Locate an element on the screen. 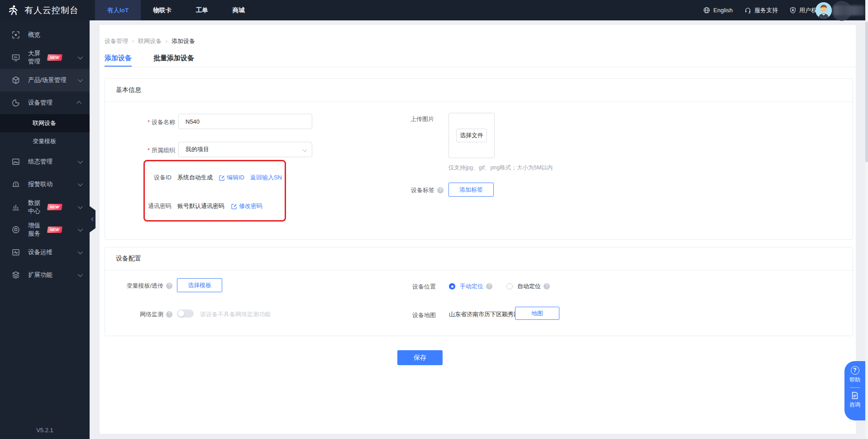 This screenshot has width=868, height=439. save-button: 保存 is located at coordinates (420, 358).